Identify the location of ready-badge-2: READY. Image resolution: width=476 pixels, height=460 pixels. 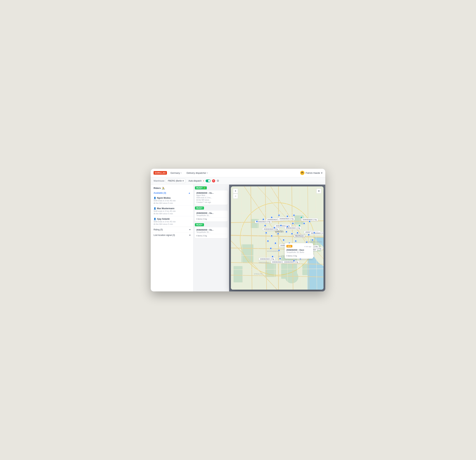
(199, 208).